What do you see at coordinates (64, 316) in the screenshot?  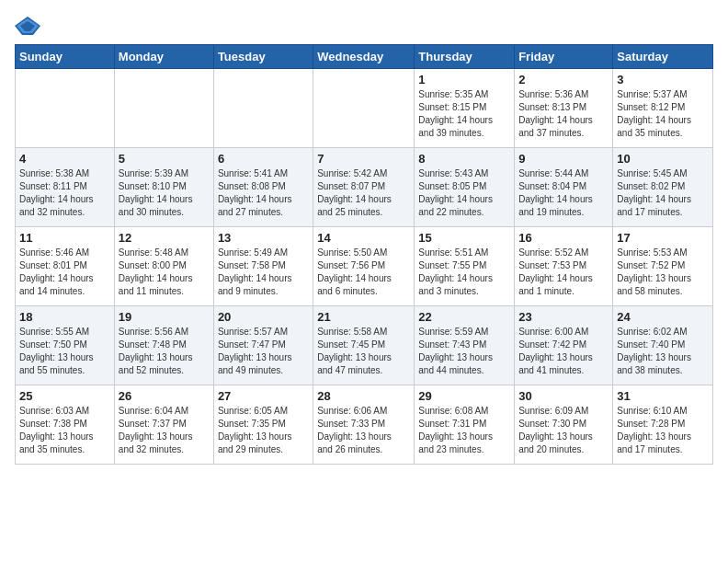 I see `day-number: 18` at bounding box center [64, 316].